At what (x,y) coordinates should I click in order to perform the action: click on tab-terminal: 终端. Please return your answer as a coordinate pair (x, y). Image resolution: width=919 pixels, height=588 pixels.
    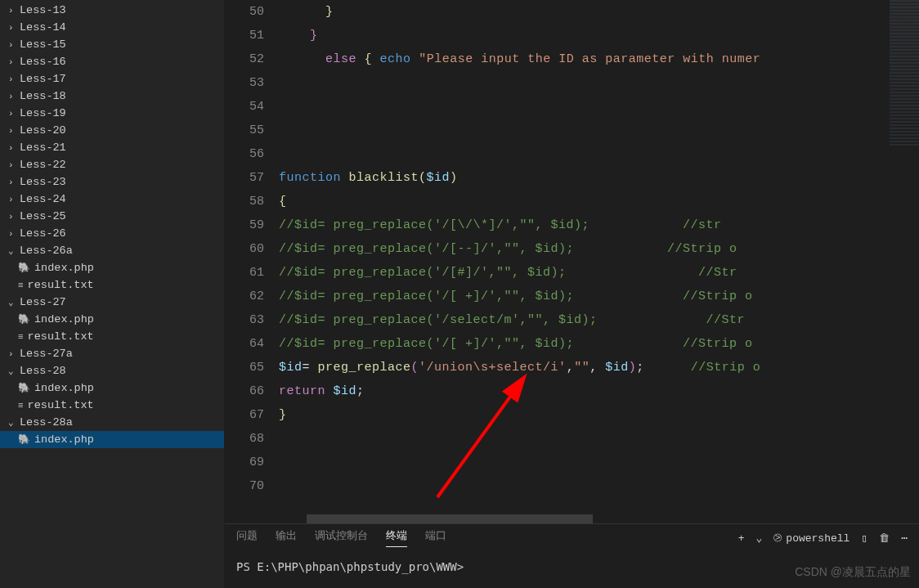
    Looking at the image, I should click on (397, 538).